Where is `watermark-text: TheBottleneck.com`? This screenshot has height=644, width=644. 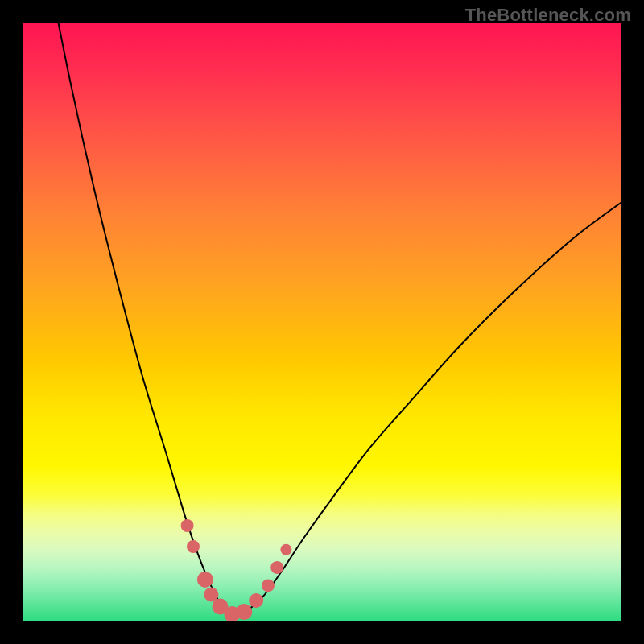
watermark-text: TheBottleneck.com is located at coordinates (548, 15).